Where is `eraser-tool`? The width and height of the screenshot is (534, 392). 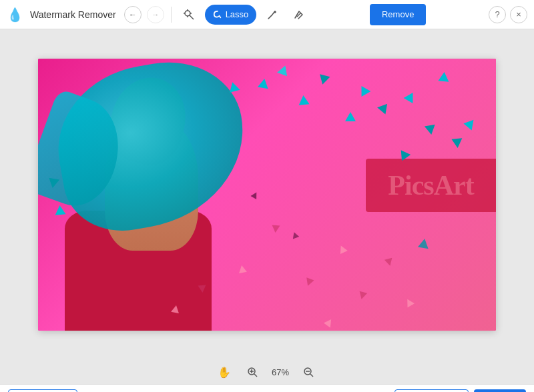
eraser-tool is located at coordinates (299, 15).